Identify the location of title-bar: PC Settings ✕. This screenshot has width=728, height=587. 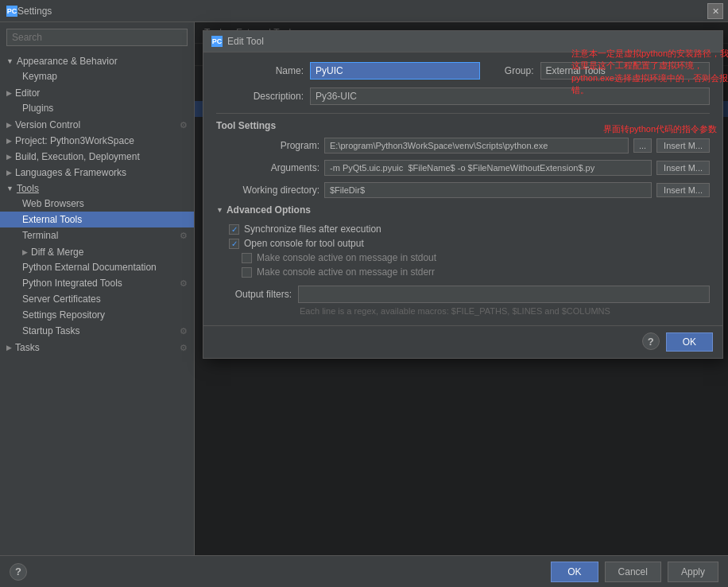
(364, 11).